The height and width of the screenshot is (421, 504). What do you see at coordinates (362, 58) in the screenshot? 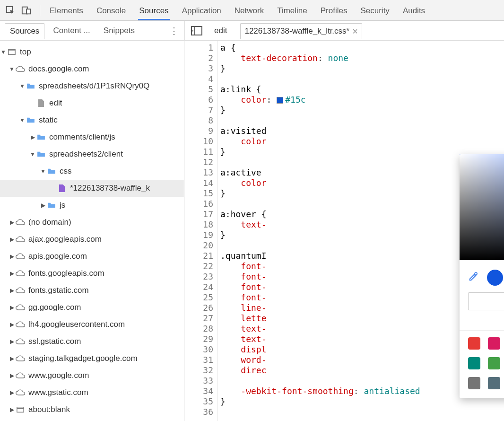
I see `code-line: text-decoration: none` at bounding box center [362, 58].